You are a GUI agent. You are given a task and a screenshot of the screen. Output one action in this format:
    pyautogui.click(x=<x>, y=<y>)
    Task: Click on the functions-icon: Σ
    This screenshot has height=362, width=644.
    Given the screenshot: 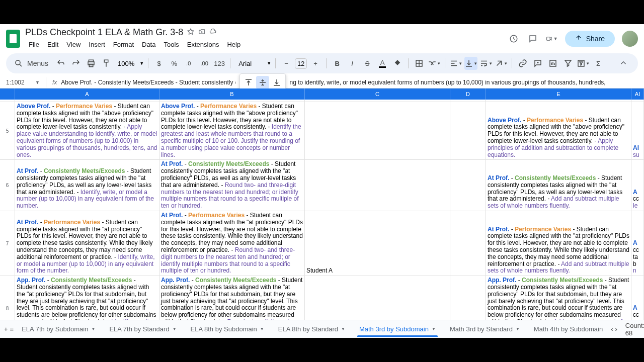 What is the action you would take?
    pyautogui.click(x=598, y=63)
    